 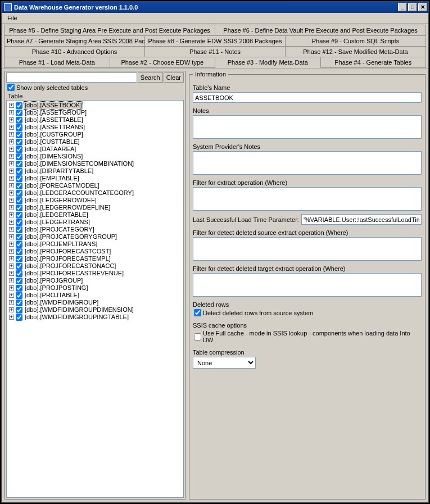 What do you see at coordinates (74, 52) in the screenshot?
I see `tab: Phase #10 - Advanced Options` at bounding box center [74, 52].